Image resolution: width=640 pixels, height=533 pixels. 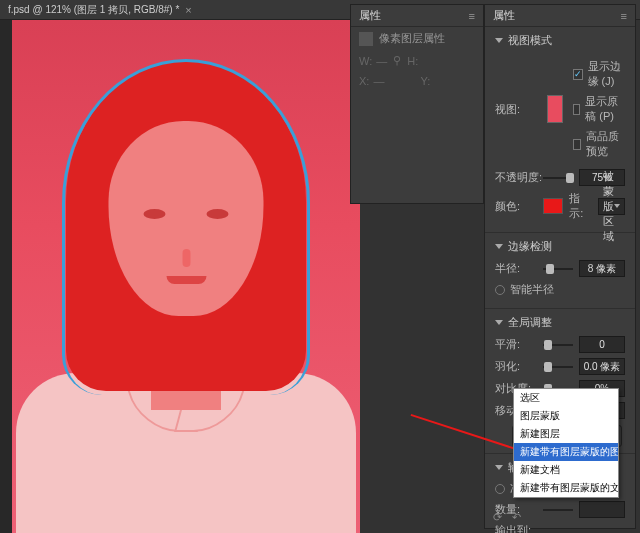 I want to click on smart-radius-radio, so click(x=500, y=290).